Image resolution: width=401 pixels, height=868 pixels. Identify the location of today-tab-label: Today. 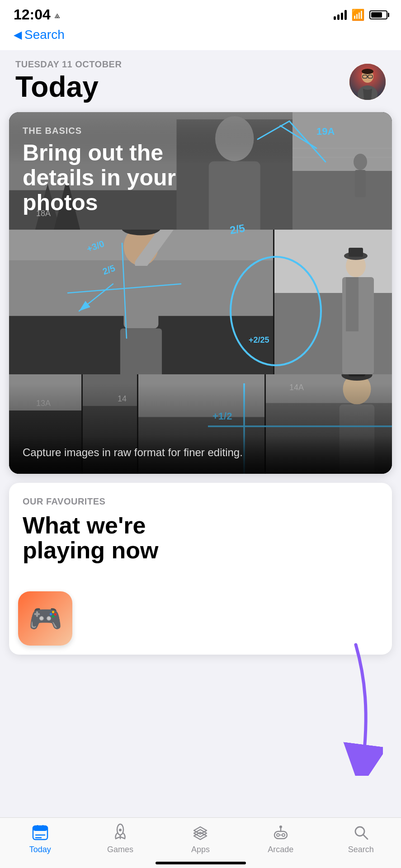
(40, 850).